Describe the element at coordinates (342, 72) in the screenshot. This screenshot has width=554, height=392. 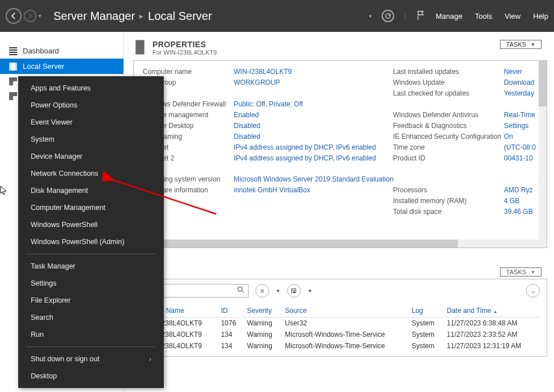
I see `property-row: Computer nameWIN-I238L4OLKT9Last install…` at that location.